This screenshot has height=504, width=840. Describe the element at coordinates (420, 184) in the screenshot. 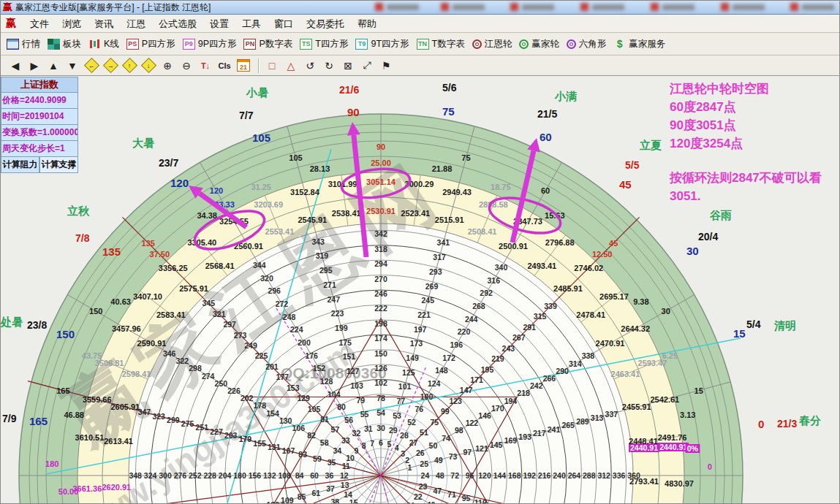

I see `price-percent-spiral-label: 3000.29` at that location.